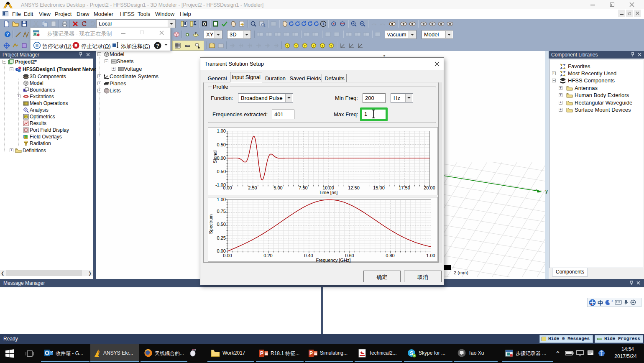 This screenshot has height=363, width=644. I want to click on svg-text: O, so click(204, 24).